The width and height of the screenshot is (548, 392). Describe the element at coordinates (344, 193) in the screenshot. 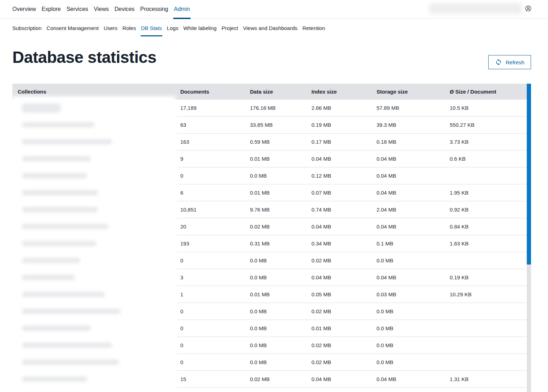

I see `cell-index-size: 0.07 MB` at that location.